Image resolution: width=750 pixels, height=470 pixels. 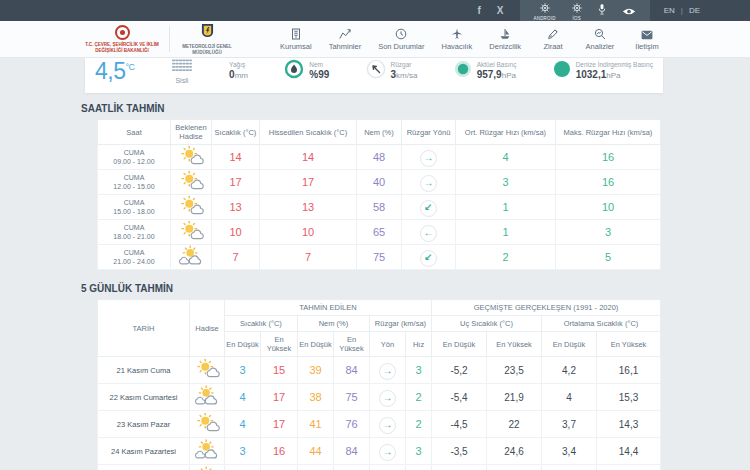 I want to click on ios-app-label: İOS, so click(x=576, y=20).